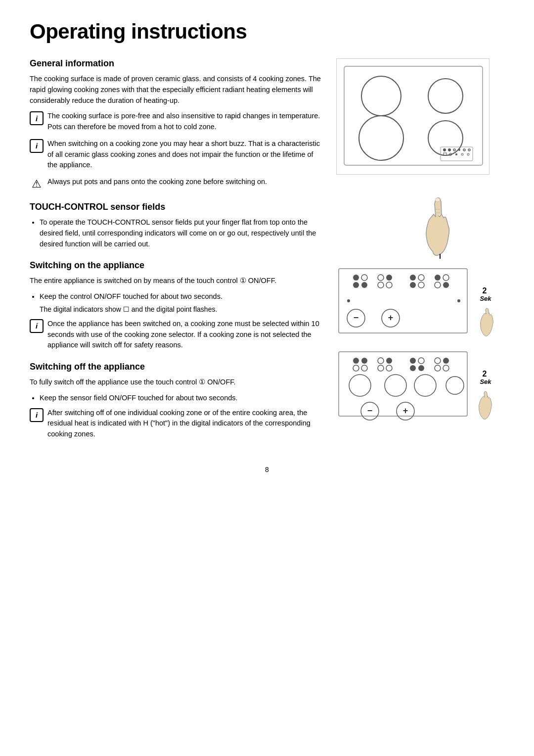 This screenshot has height=756, width=534. I want to click on page-title: Operating instructions, so click(267, 32).